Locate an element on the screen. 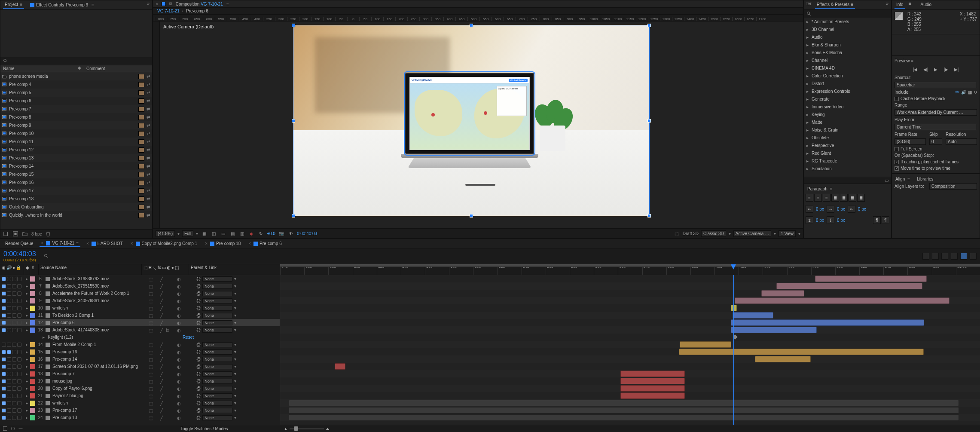  panel-menu-icon: » is located at coordinates (148, 5).